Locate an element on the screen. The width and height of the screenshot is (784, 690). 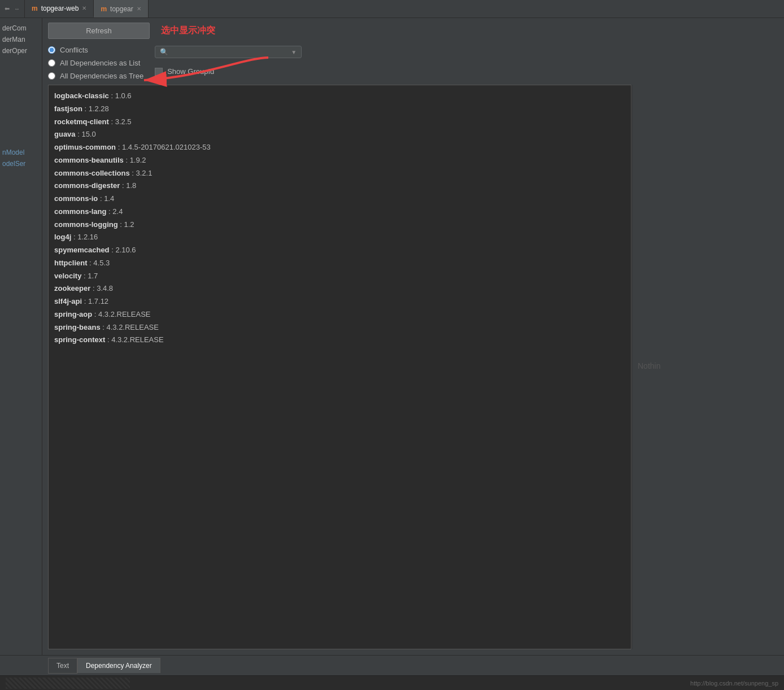
toolbar: Refresh 选中显示冲突 is located at coordinates (413, 30).